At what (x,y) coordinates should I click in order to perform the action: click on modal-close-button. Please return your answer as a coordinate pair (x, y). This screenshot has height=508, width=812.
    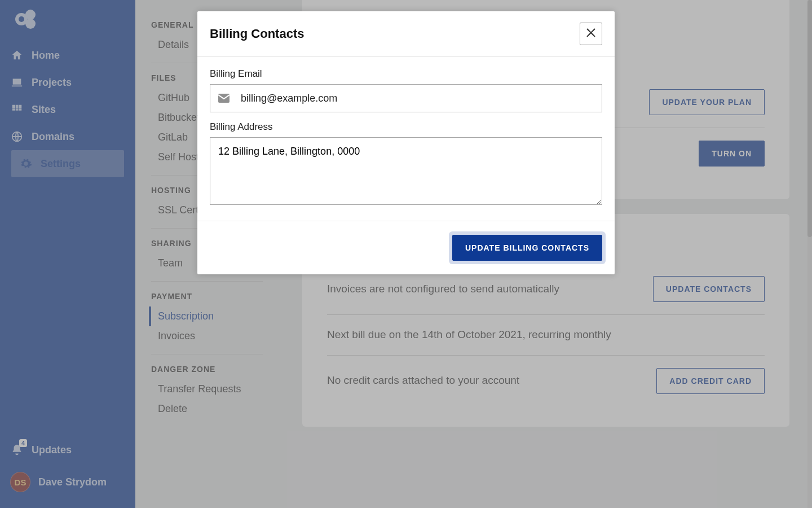
    Looking at the image, I should click on (591, 34).